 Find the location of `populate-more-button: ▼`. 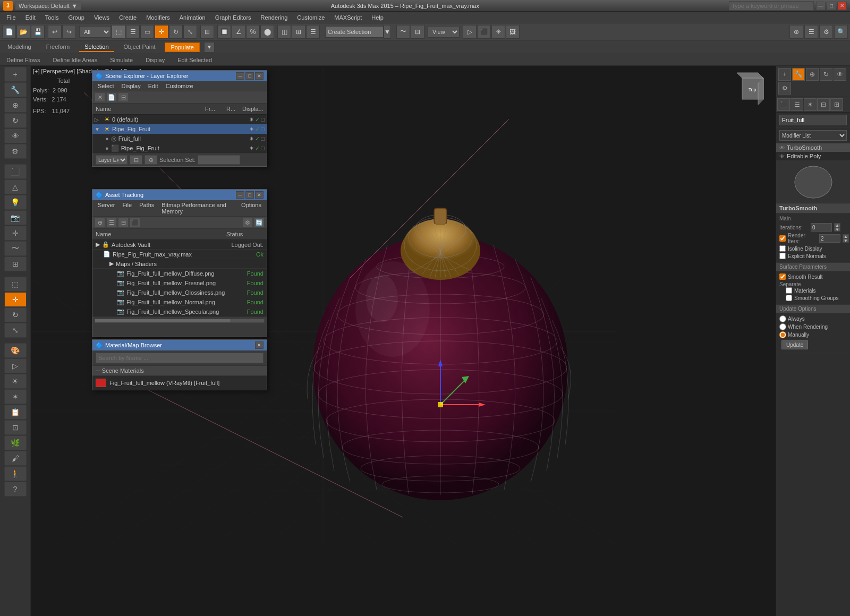

populate-more-button: ▼ is located at coordinates (209, 47).